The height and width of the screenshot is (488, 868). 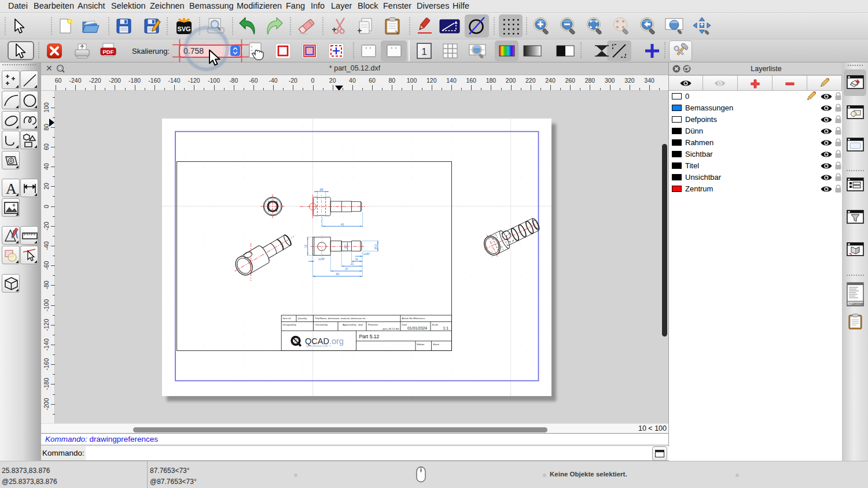 I want to click on svg-text: 1:1, so click(x=446, y=328).